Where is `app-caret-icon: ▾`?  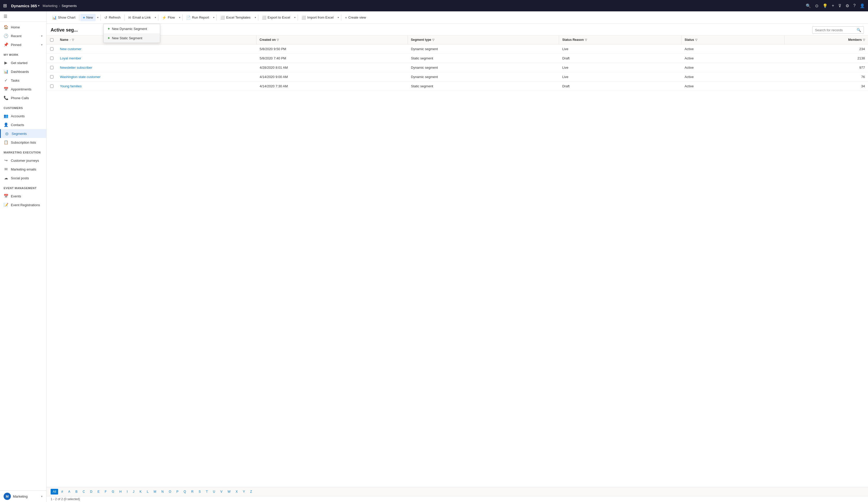 app-caret-icon: ▾ is located at coordinates (39, 6).